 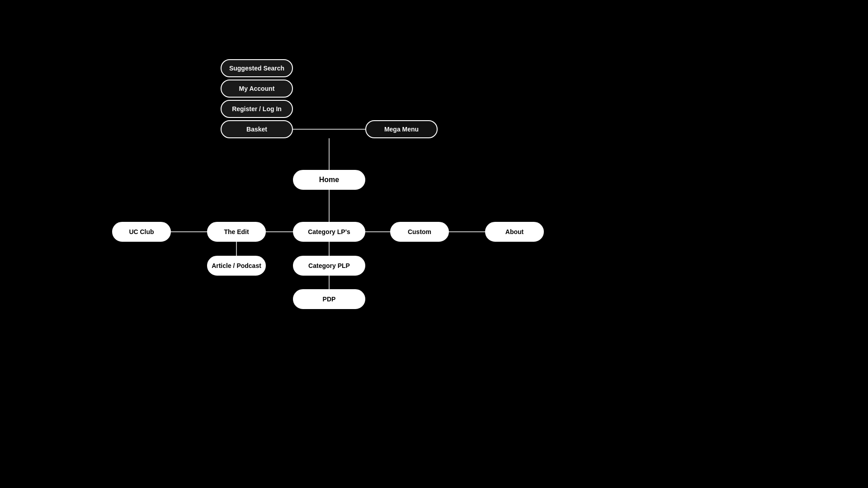 I want to click on uc-club-label: UC Club, so click(x=141, y=232).